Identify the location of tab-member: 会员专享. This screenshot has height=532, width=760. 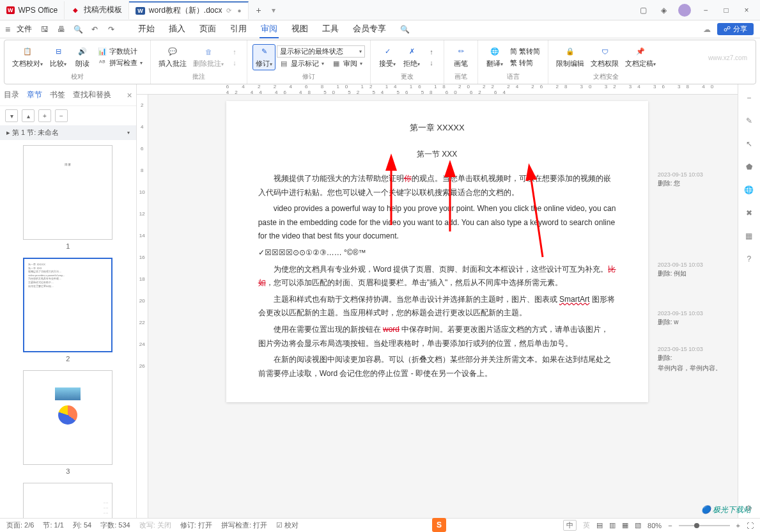
(369, 29).